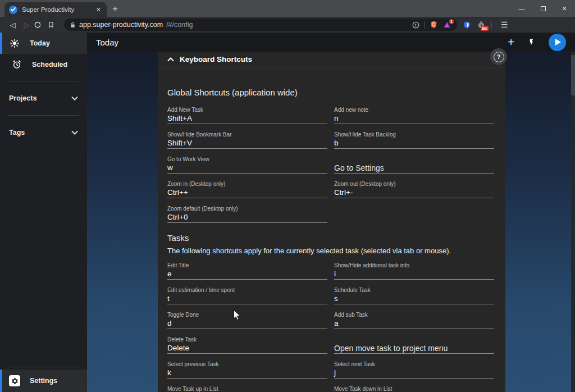 Image resolution: width=575 pixels, height=392 pixels. I want to click on shortcut-label: Add sub Task, so click(414, 314).